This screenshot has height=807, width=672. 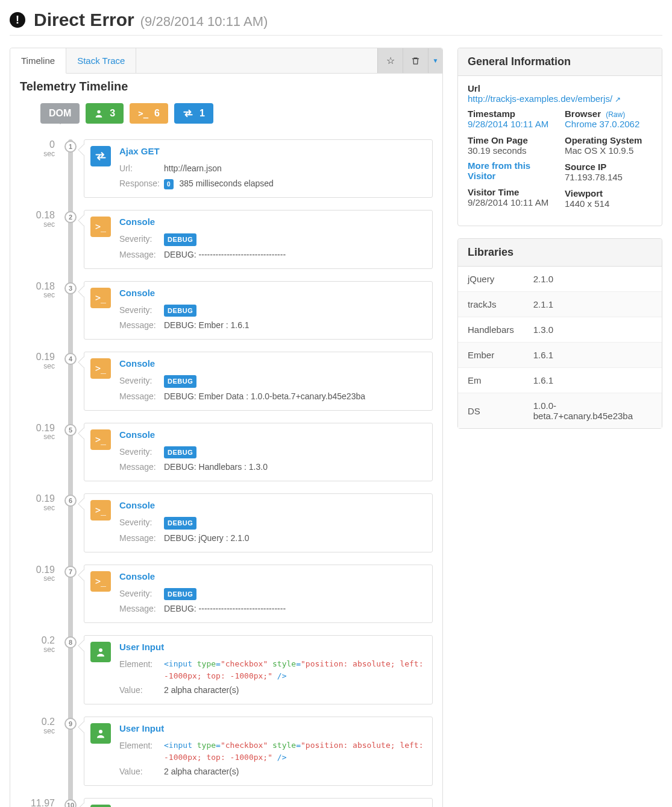 I want to click on section-title: Telemetry Timeline, so click(x=227, y=84).